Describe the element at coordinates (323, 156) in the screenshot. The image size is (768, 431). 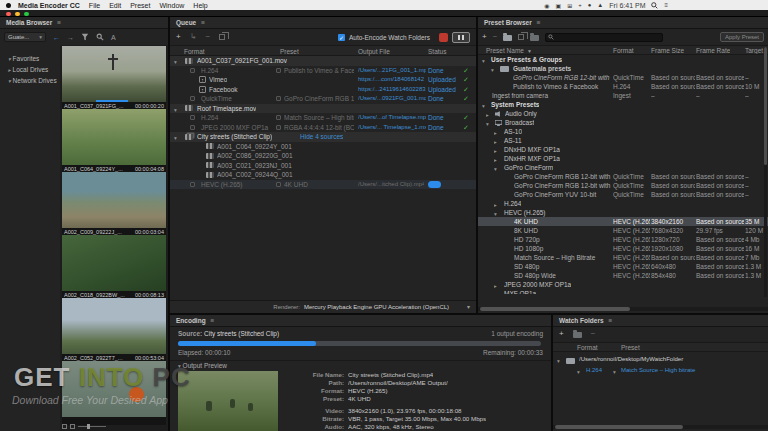
I see `queue-source-row: A002_C086_09220G_001` at that location.